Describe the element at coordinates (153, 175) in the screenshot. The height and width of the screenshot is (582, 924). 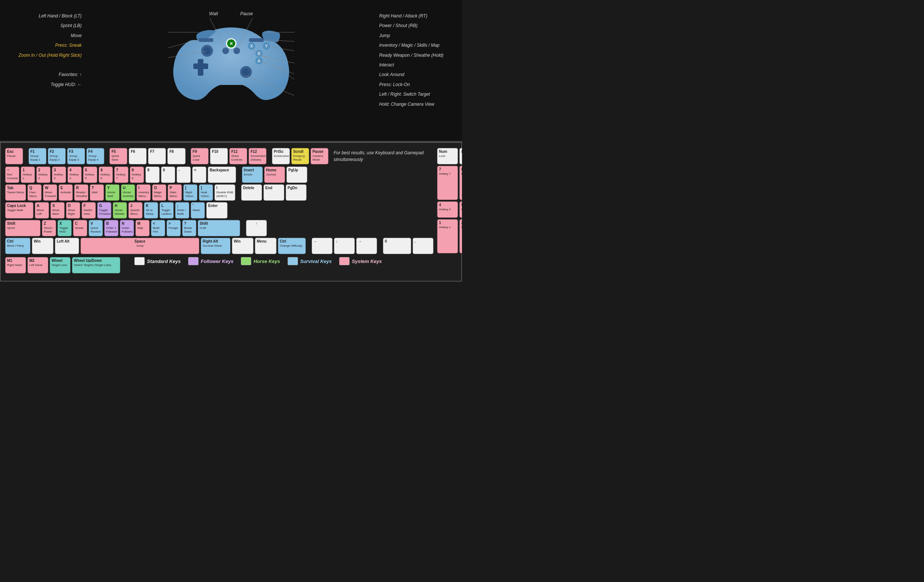
I see `key-9: 9` at that location.